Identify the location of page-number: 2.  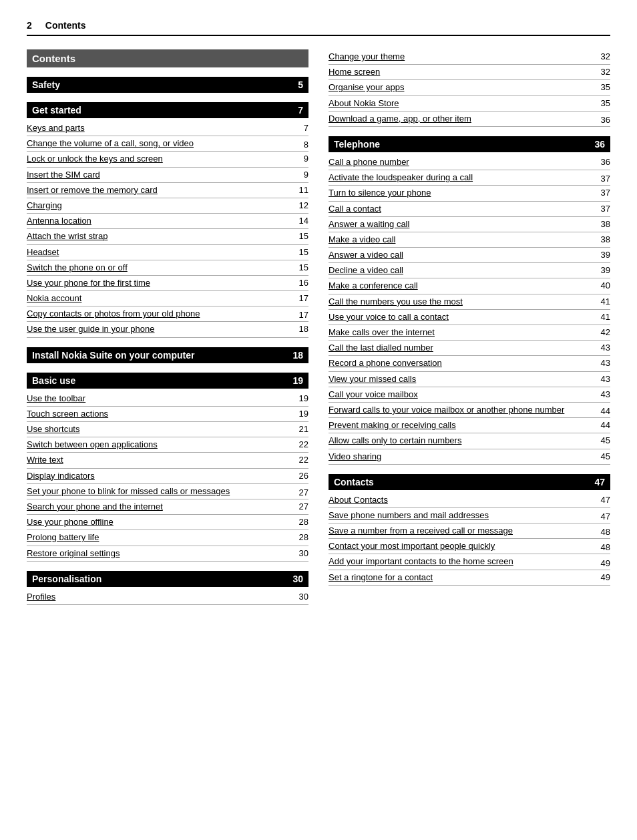
(29, 25).